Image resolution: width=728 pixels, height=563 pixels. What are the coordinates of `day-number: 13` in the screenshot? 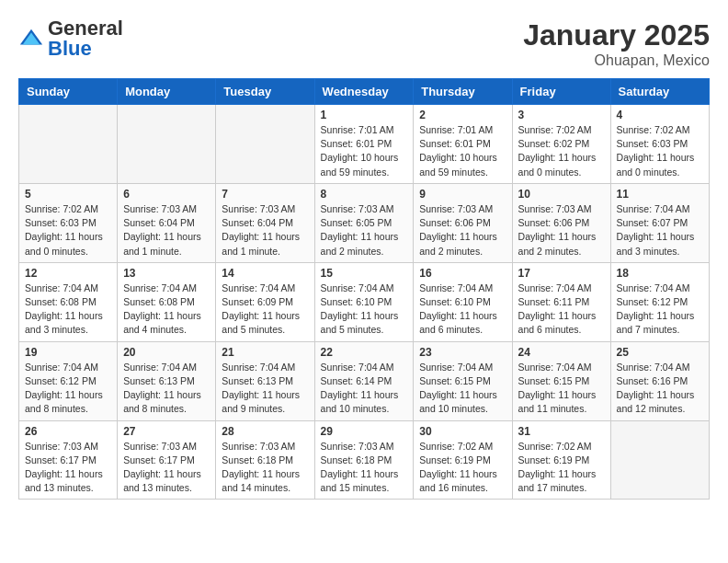 It's located at (166, 273).